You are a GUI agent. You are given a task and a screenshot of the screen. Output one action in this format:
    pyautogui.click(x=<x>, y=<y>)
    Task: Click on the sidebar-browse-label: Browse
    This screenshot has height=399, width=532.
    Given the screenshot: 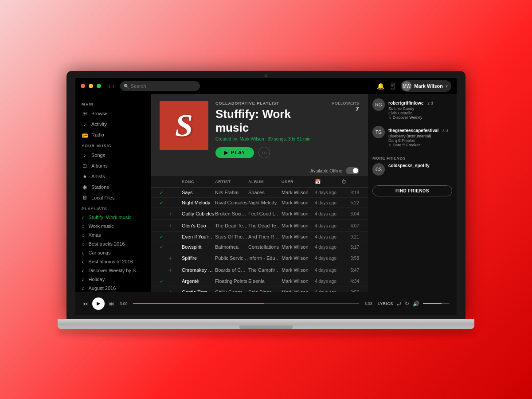 What is the action you would take?
    pyautogui.click(x=99, y=113)
    